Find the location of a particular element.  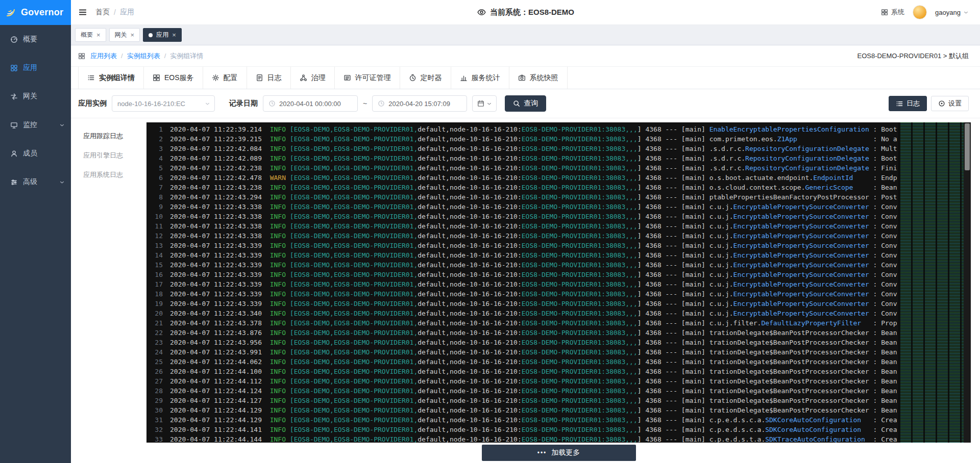

line-number: 6 is located at coordinates (155, 177).